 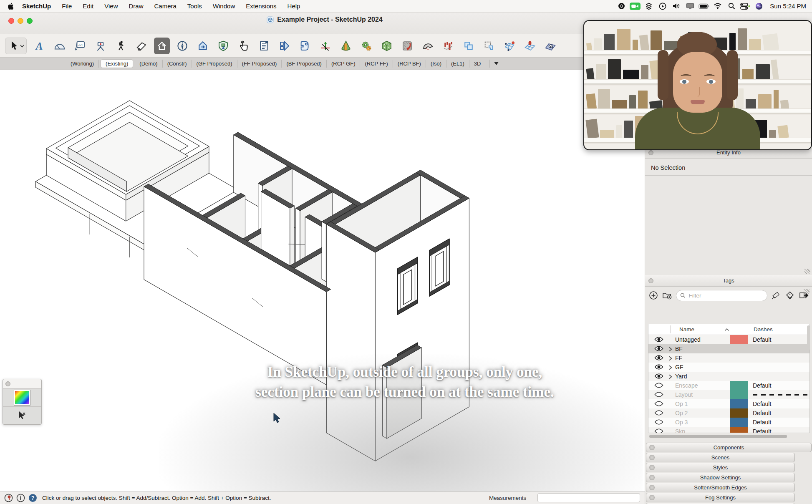 What do you see at coordinates (635, 6) in the screenshot?
I see `facetime-camera-icon` at bounding box center [635, 6].